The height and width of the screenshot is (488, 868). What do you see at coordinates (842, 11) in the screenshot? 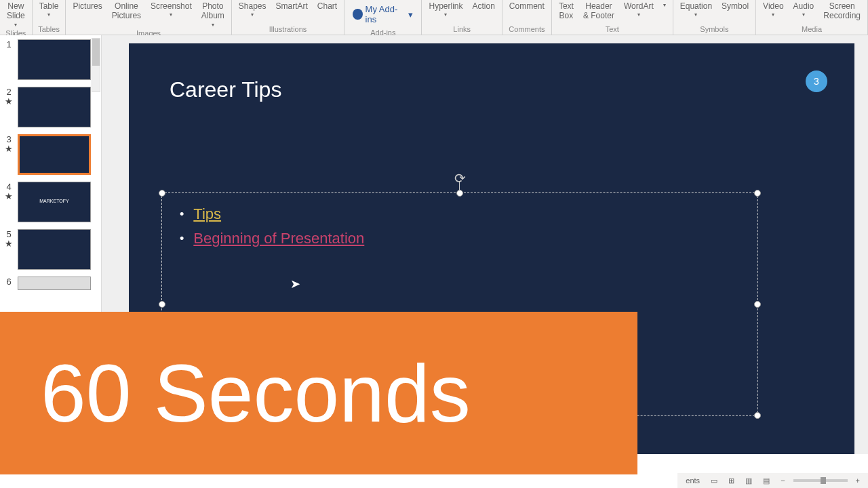
I see `ribbon-button: ScreenRecording` at bounding box center [842, 11].